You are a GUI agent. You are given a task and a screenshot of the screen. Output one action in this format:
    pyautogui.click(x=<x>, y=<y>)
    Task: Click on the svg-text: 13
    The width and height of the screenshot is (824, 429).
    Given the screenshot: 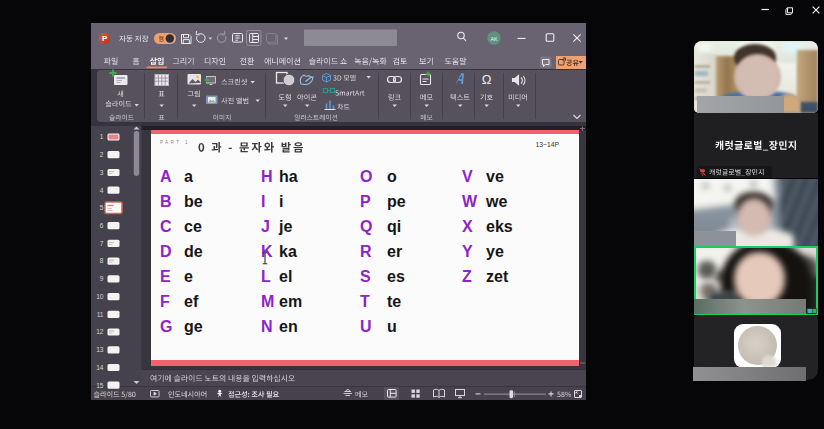 What is the action you would take?
    pyautogui.click(x=100, y=350)
    